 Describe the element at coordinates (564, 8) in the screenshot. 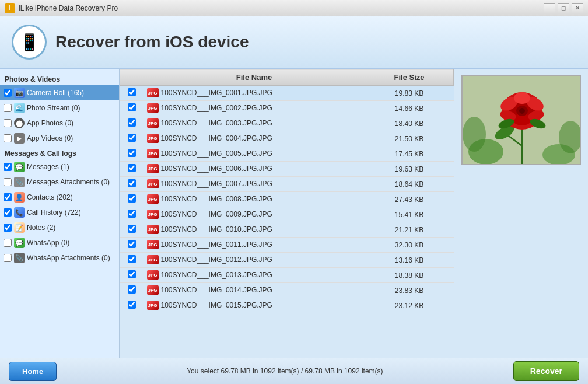

I see `restore-button: ◻` at that location.